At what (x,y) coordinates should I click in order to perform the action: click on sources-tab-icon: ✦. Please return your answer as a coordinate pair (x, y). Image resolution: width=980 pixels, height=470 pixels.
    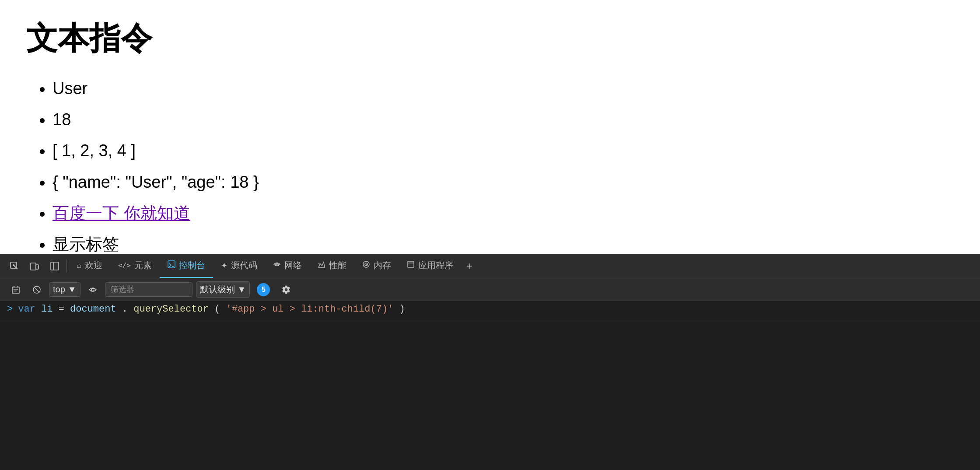
    Looking at the image, I should click on (224, 266).